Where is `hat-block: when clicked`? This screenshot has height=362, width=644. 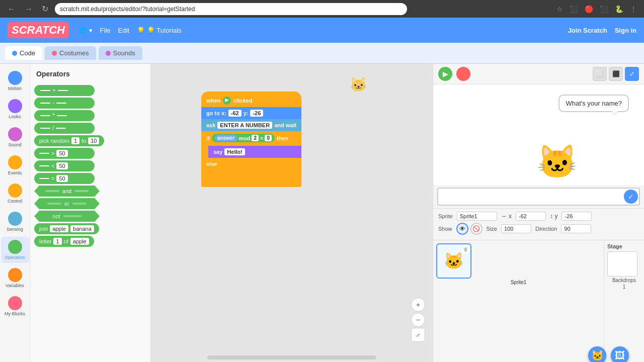
hat-block: when clicked is located at coordinates (252, 100).